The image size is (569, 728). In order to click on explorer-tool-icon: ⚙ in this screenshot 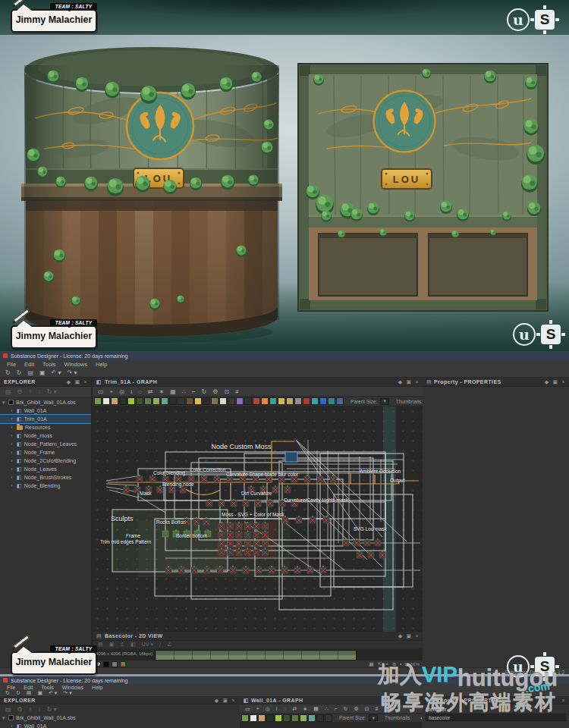, I will do `click(20, 391)`.